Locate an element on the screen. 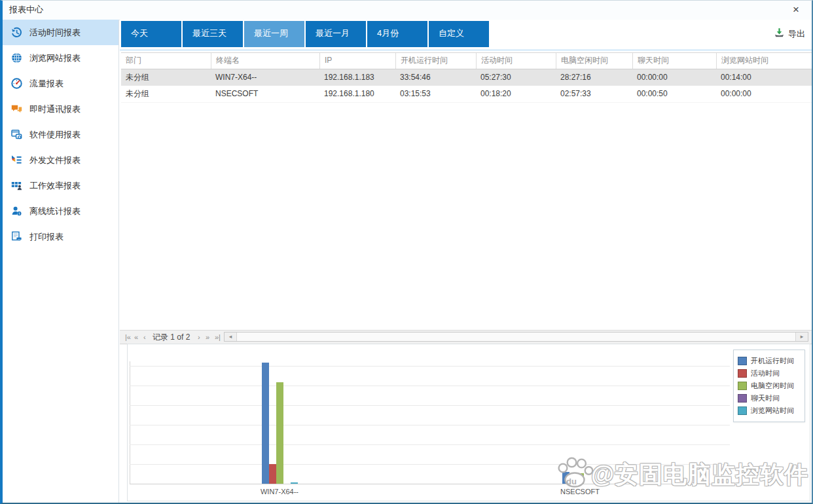  column-header: 聊天时间 is located at coordinates (674, 61).